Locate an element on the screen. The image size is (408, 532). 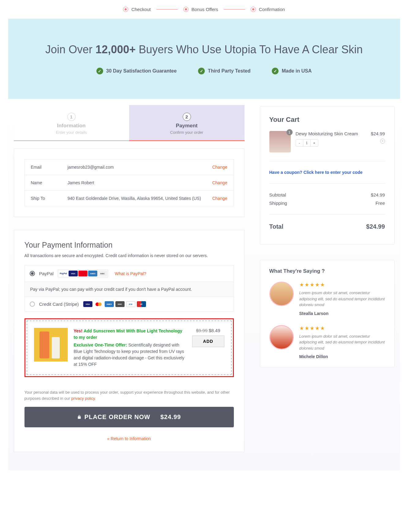
payment-method-paypal: PayPal PayPal VISA AMEX DISC What is Pay… is located at coordinates (129, 274).